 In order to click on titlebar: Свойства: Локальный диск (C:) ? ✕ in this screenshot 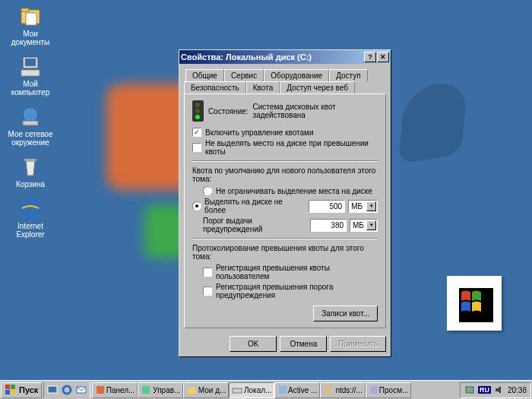, I will do `click(285, 57)`.